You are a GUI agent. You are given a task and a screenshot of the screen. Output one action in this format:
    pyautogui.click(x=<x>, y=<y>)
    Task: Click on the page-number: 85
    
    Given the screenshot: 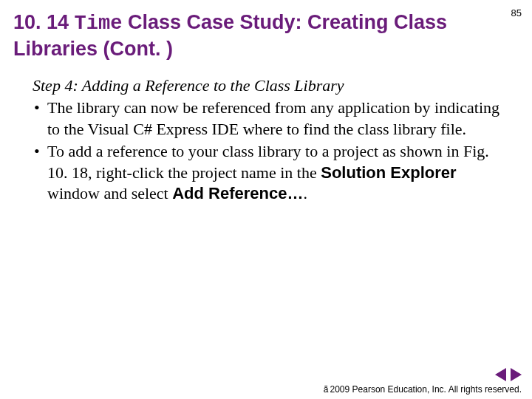 What is the action you would take?
    pyautogui.click(x=516, y=13)
    